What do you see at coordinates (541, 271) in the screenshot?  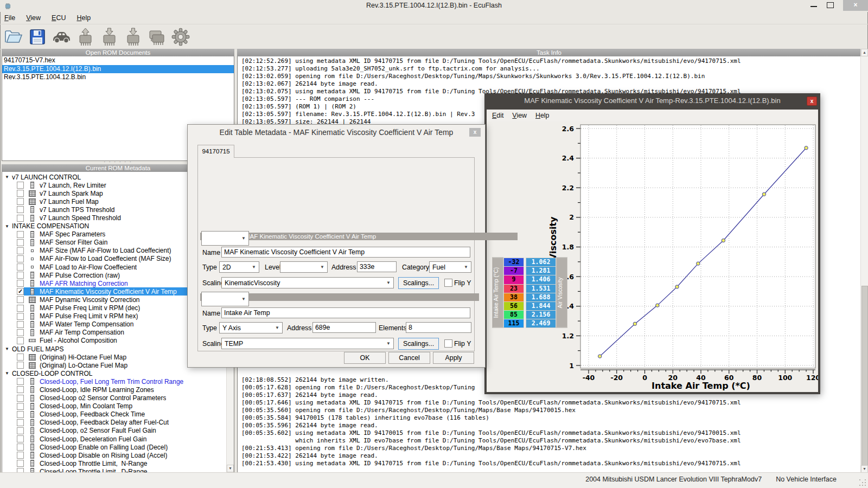 I see `viscosity-cell: 1.281` at bounding box center [541, 271].